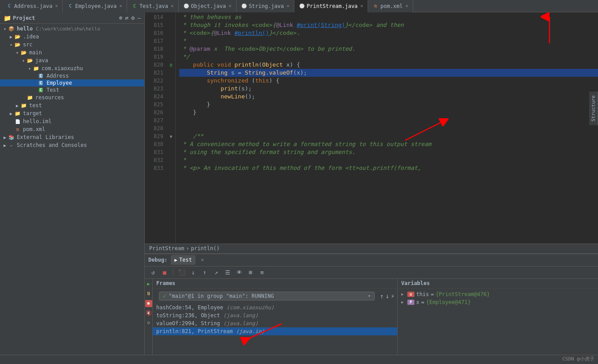  What do you see at coordinates (135, 6) in the screenshot?
I see `test-icon: C` at bounding box center [135, 6].